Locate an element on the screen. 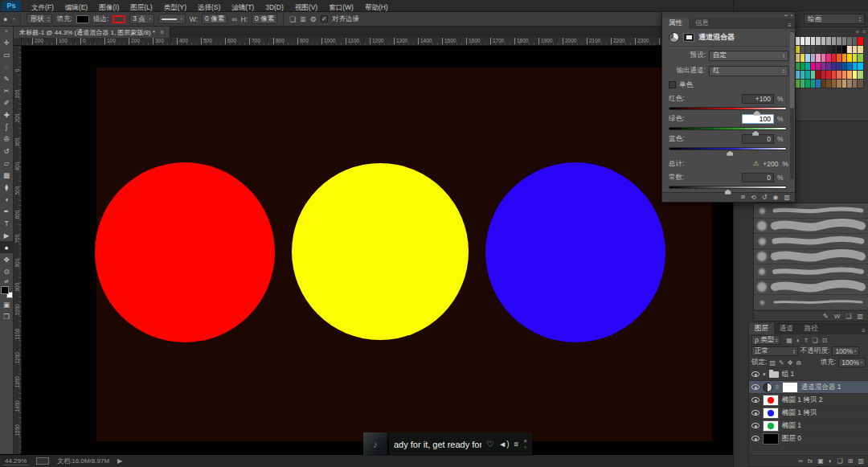  tab-属性: 属性 is located at coordinates (675, 23).